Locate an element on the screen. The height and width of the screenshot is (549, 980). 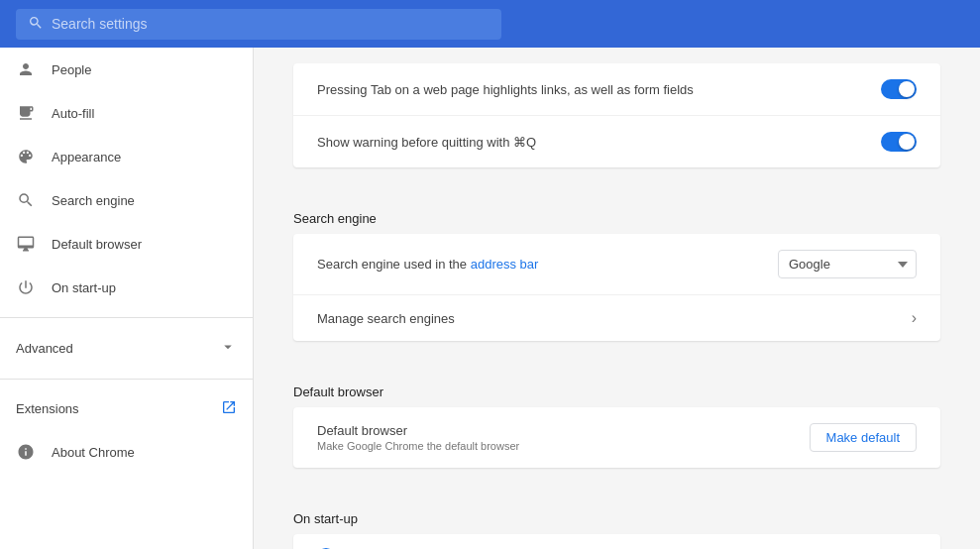
sidebar-item-extensions: Extensions is located at coordinates (127, 408).